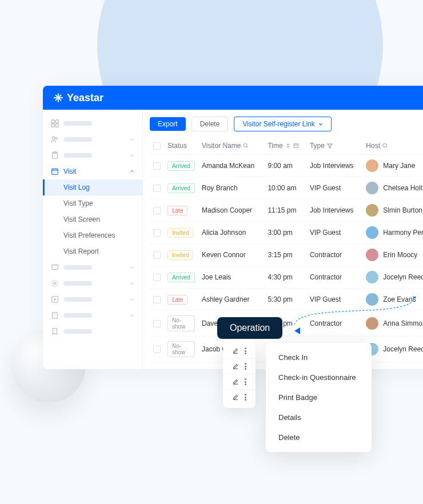  What do you see at coordinates (55, 155) in the screenshot?
I see `clipboard-icon` at bounding box center [55, 155].